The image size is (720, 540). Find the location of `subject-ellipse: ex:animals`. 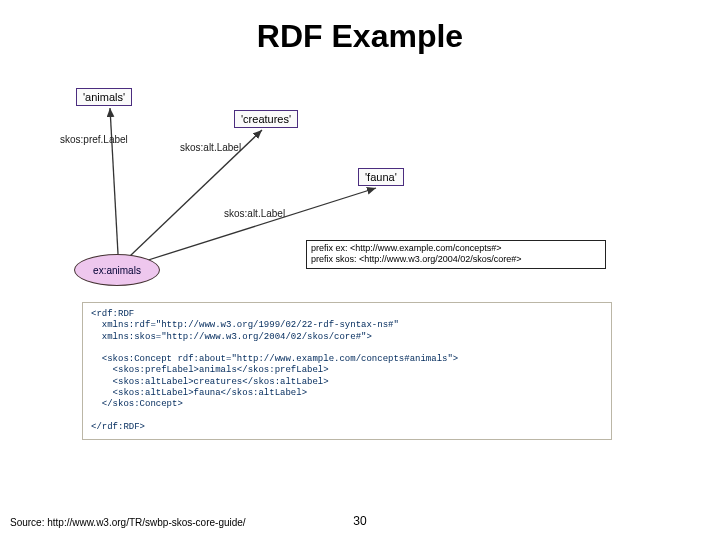

subject-ellipse: ex:animals is located at coordinates (117, 270).